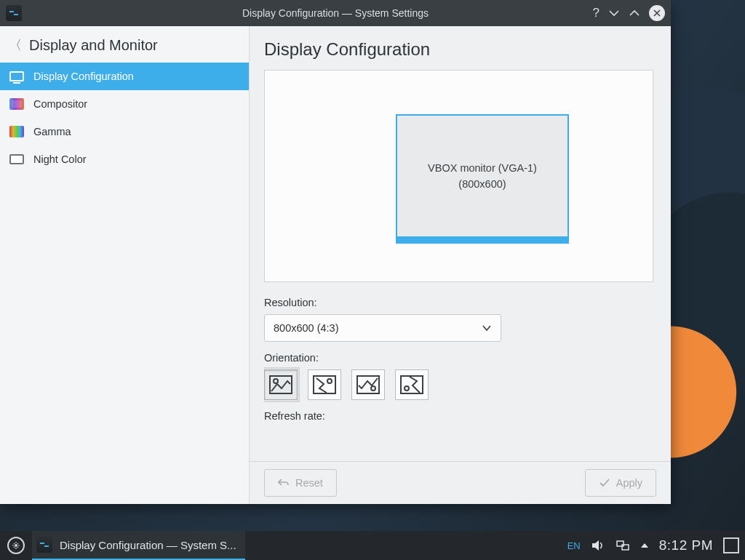 This screenshot has height=560, width=745. Describe the element at coordinates (686, 545) in the screenshot. I see `clock: 8:12 PM` at that location.